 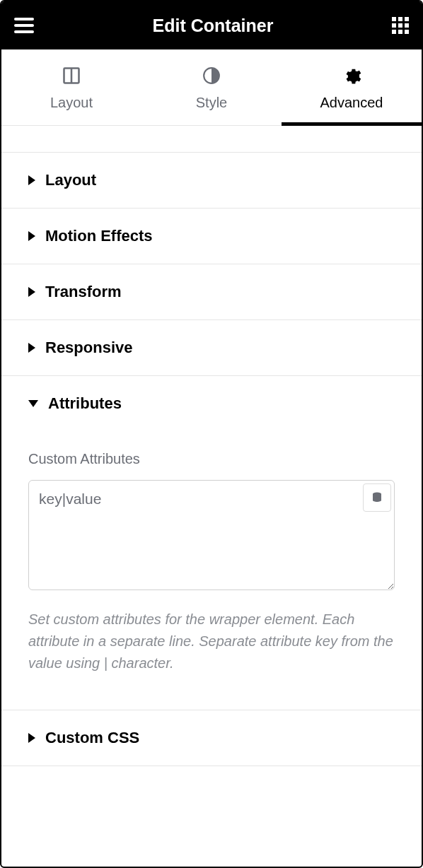 I want to click on help-text: Set custom attributes for the wrapper el…, so click(x=212, y=642).